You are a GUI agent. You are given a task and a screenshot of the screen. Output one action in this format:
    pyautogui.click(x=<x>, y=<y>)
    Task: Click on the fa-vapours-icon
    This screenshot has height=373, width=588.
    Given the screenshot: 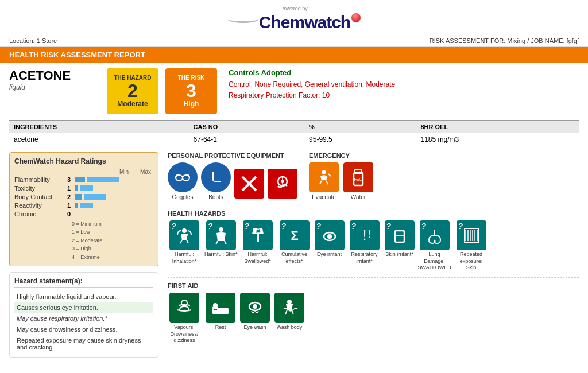 What is the action you would take?
    pyautogui.click(x=184, y=308)
    